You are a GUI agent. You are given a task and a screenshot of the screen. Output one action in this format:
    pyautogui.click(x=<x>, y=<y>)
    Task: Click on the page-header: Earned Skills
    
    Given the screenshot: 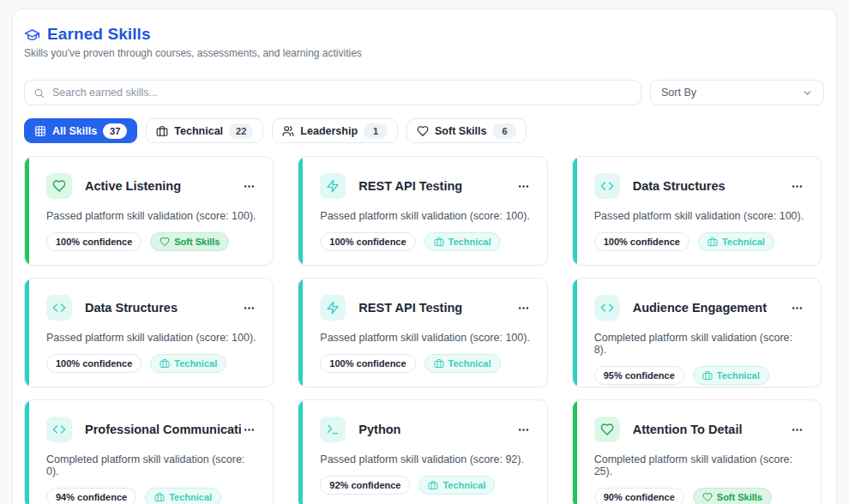 What is the action you would take?
    pyautogui.click(x=424, y=34)
    